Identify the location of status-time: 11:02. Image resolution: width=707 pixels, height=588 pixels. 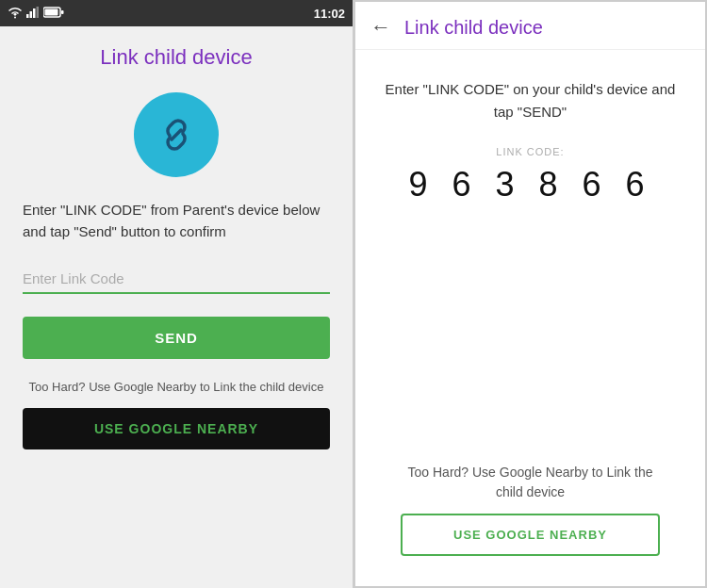
(330, 13).